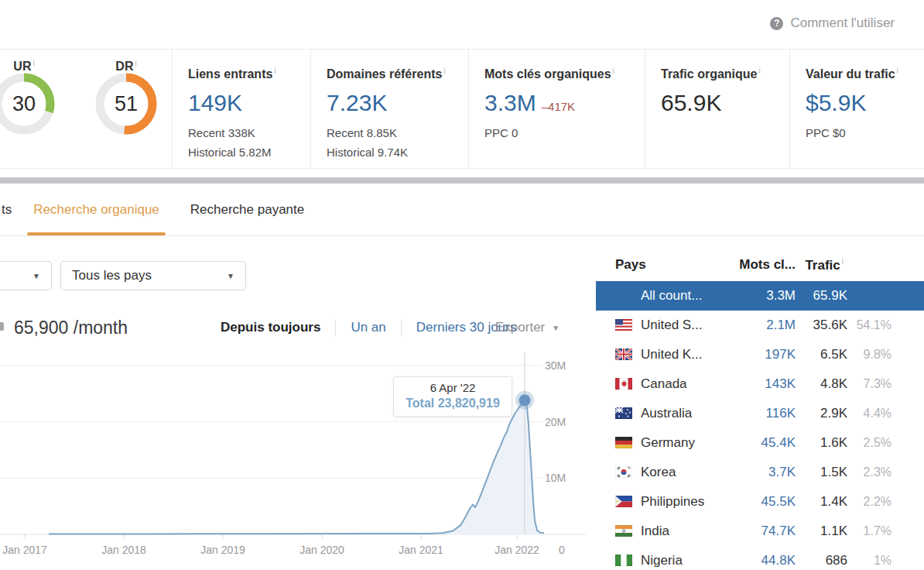  I want to click on keywords-value: 116K, so click(765, 414).